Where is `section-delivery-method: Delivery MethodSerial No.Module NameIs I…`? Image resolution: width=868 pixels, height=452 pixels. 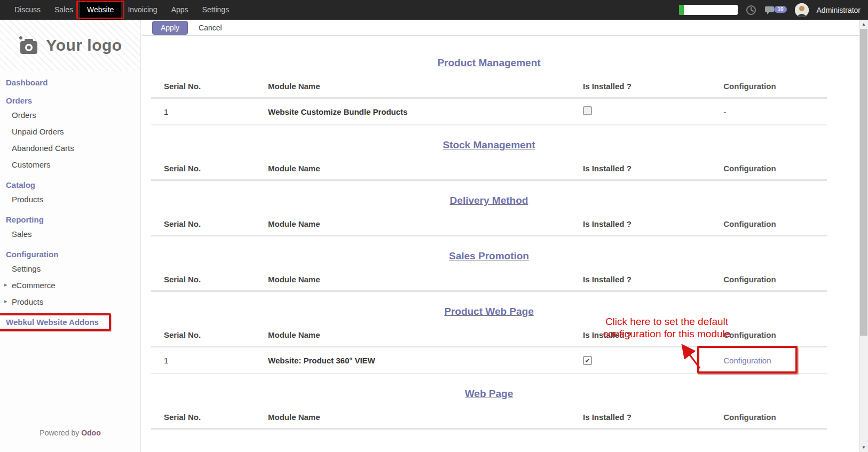 section-delivery-method: Delivery MethodSerial No.Module NameIs I… is located at coordinates (489, 216).